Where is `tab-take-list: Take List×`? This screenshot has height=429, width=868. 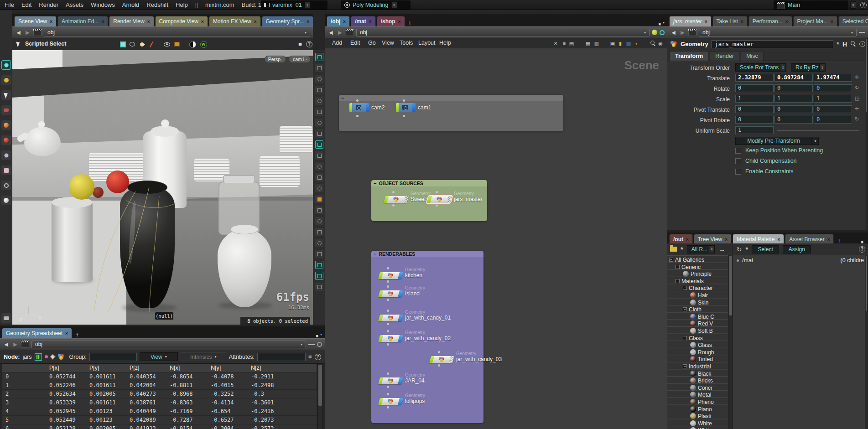 tab-take-list: Take List× is located at coordinates (730, 21).